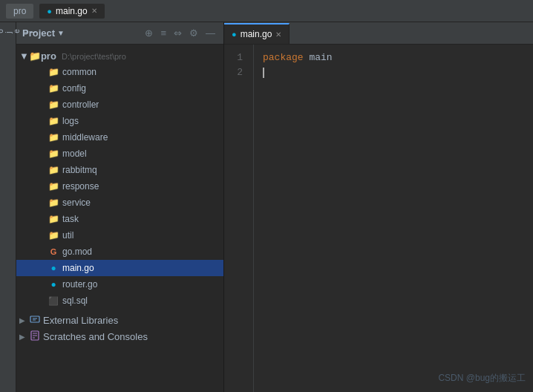 This screenshot has width=533, height=392. I want to click on ext-lib-icon, so click(35, 321).